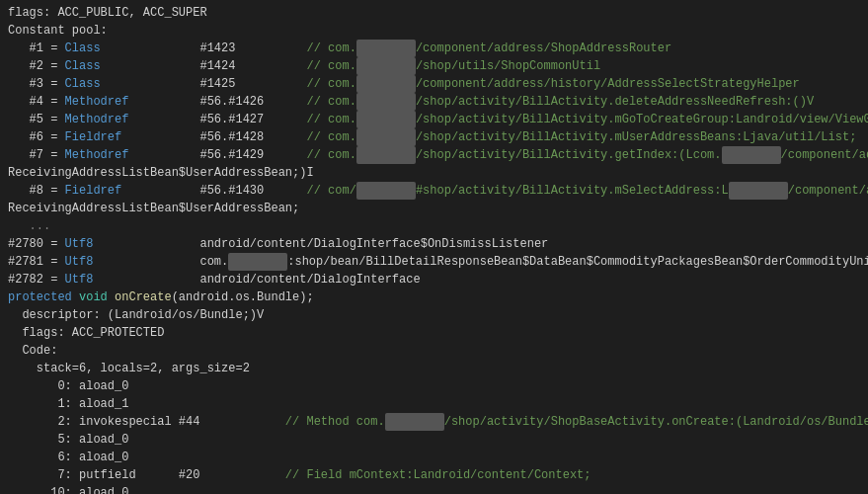 This screenshot has width=868, height=494. What do you see at coordinates (434, 84) in the screenshot?
I see `code-line: #3 = Class #1425 // com. /component/addr…` at bounding box center [434, 84].